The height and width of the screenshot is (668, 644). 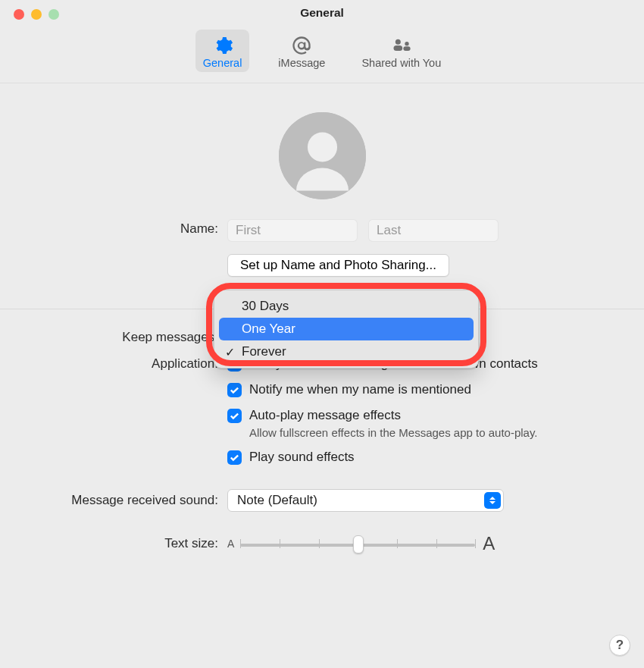 I want to click on setup-name-photo-button: Set up Name and Photo Sharing..., so click(x=338, y=265).